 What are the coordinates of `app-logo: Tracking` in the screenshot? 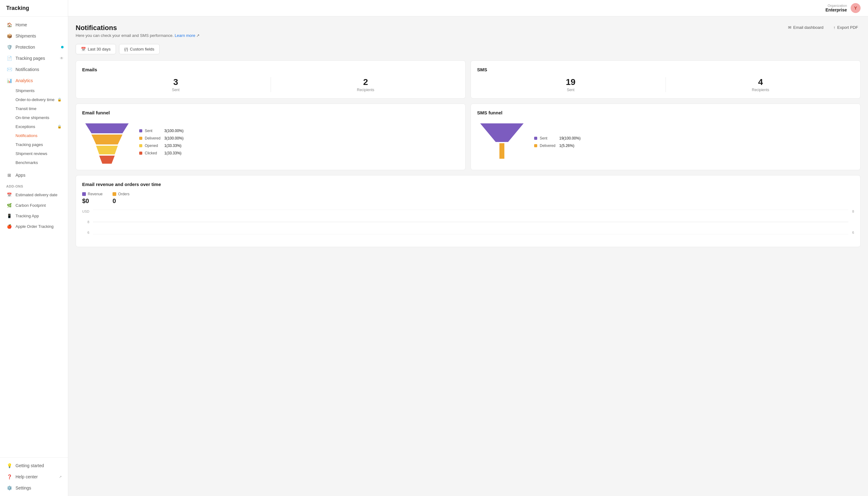 It's located at (34, 8).